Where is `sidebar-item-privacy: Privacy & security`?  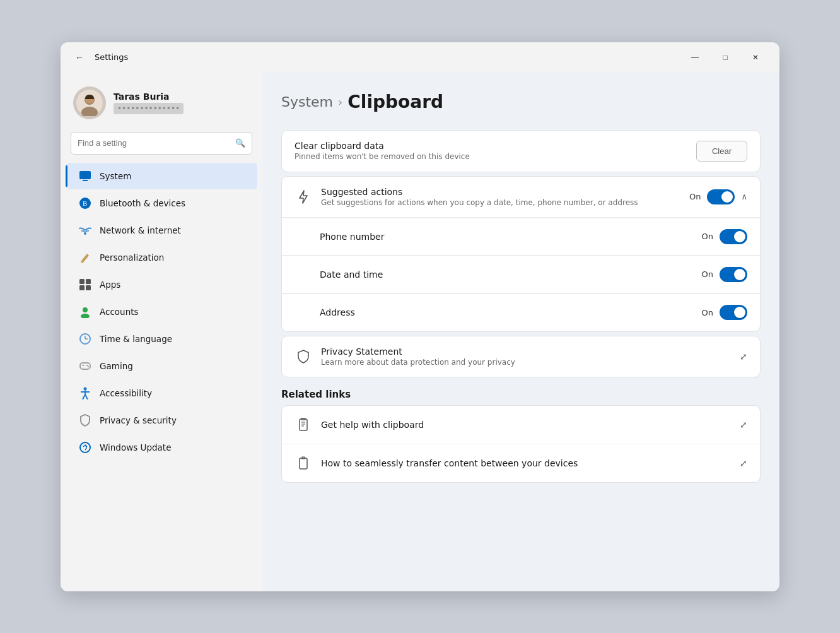 sidebar-item-privacy: Privacy & security is located at coordinates (161, 420).